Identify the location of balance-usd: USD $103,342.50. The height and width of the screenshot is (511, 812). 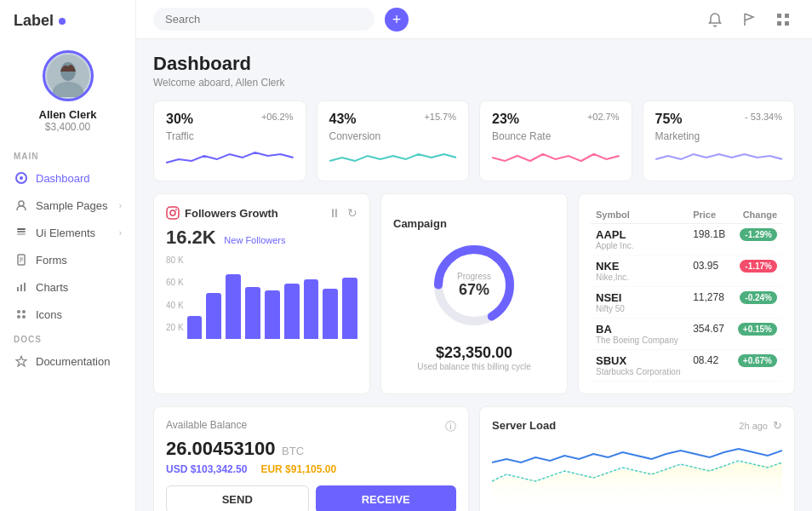
(206, 469).